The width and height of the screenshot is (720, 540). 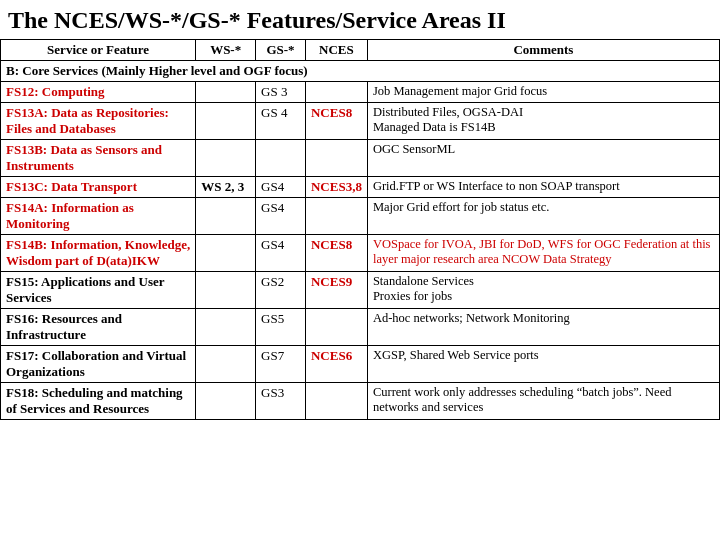 I want to click on cell-gs: GS2, so click(x=281, y=290).